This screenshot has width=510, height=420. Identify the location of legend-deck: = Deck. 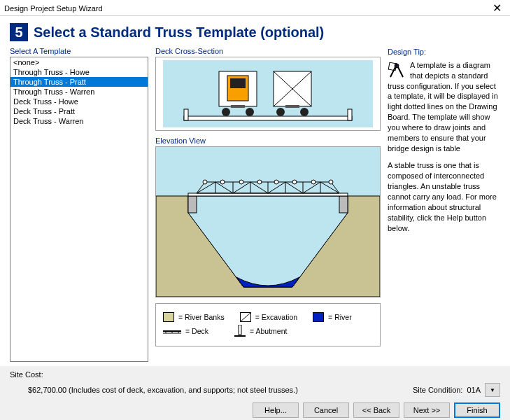
(191, 331).